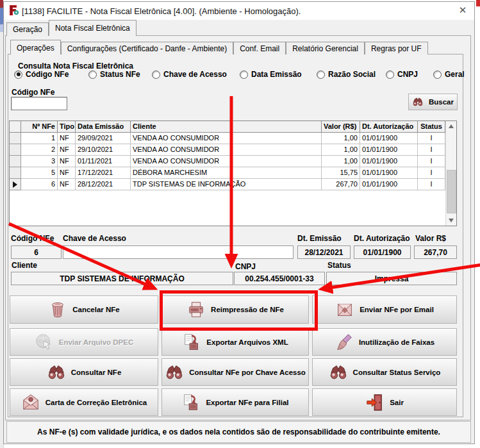  I want to click on table-header-row: Nº NFe Tipo Data Emissão Cliente Valor (…, so click(233, 127).